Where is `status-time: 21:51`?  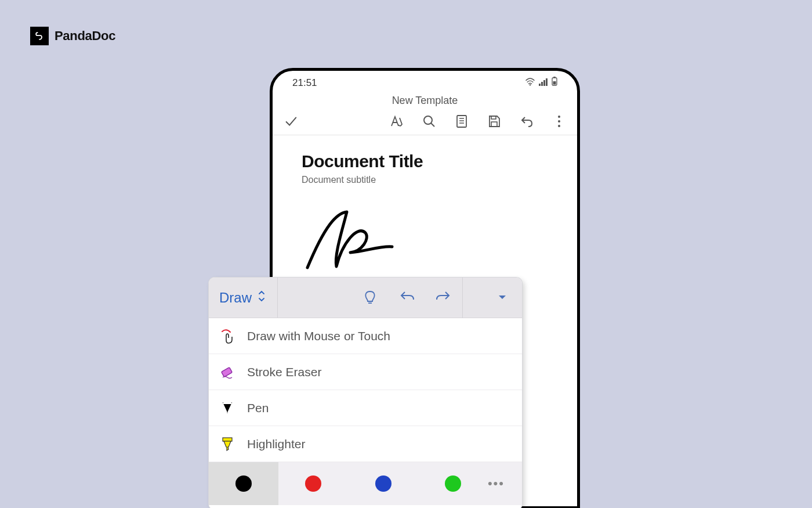 status-time: 21:51 is located at coordinates (305, 83).